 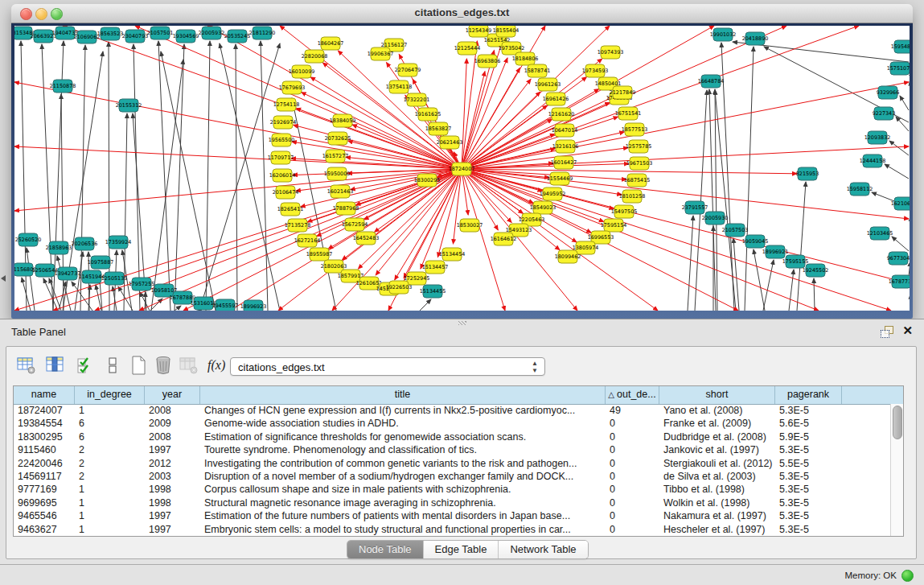 What do you see at coordinates (560, 179) in the screenshot?
I see `graph-node-label: 11554469` at bounding box center [560, 179].